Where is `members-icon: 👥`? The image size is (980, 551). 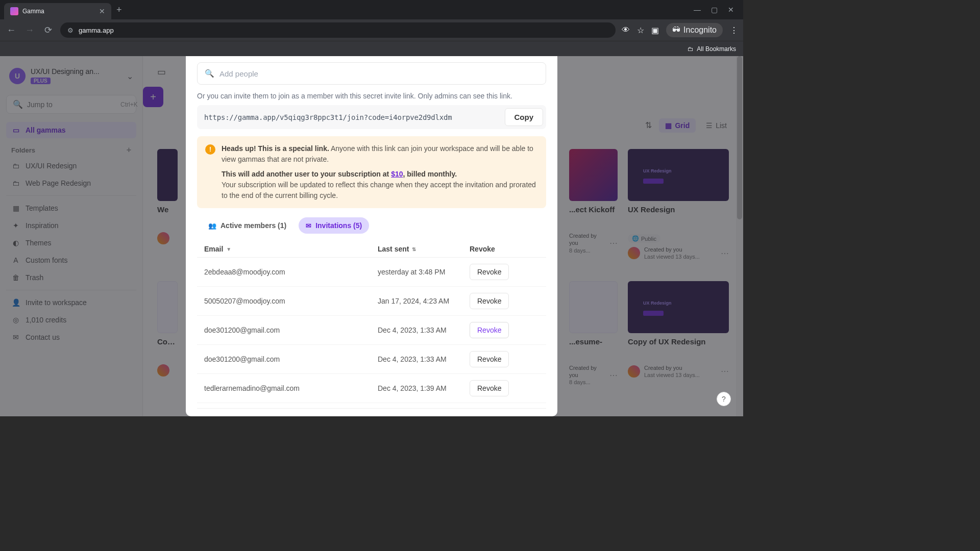 members-icon: 👥 is located at coordinates (212, 226).